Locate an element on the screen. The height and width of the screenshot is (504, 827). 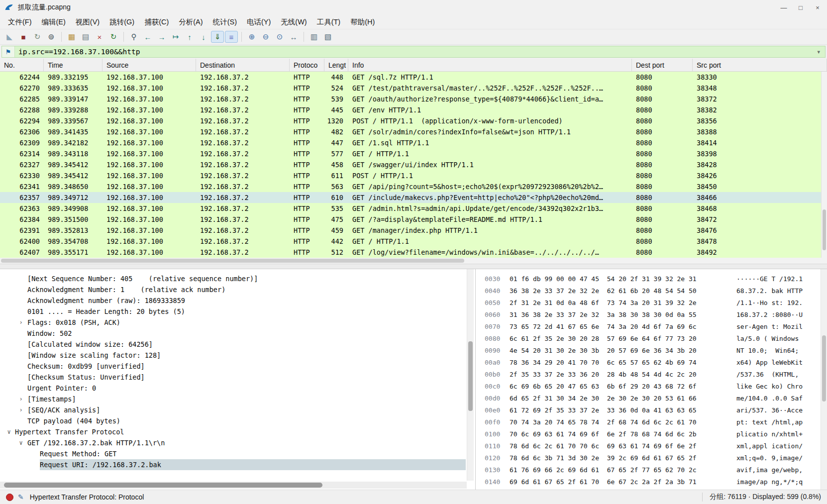
menu-item-tools: 工具(T) is located at coordinates (329, 22).